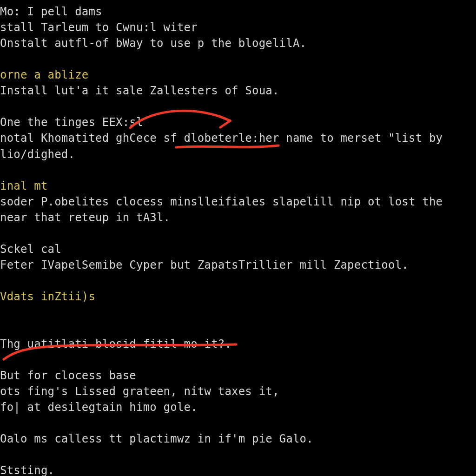 The image size is (476, 476). Describe the element at coordinates (238, 439) in the screenshot. I see `terminal-line: Oalo ms calless tt plactimwz in if'm pie…` at that location.